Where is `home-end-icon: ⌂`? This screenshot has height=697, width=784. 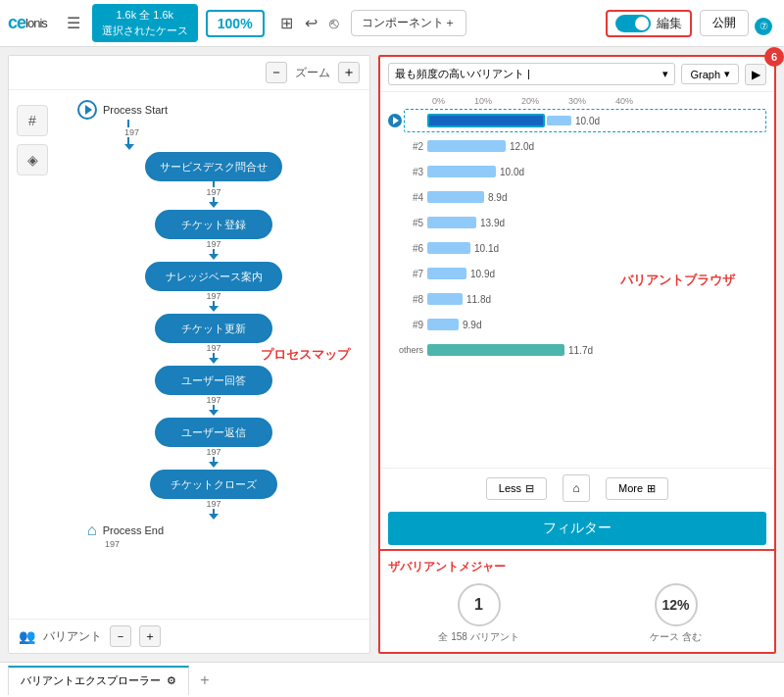 home-end-icon: ⌂ is located at coordinates (92, 530).